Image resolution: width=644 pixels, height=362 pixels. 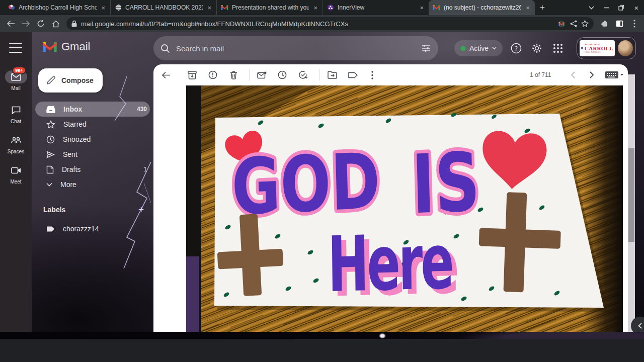 I want to click on rail-item-meet: Meet, so click(x=16, y=174).